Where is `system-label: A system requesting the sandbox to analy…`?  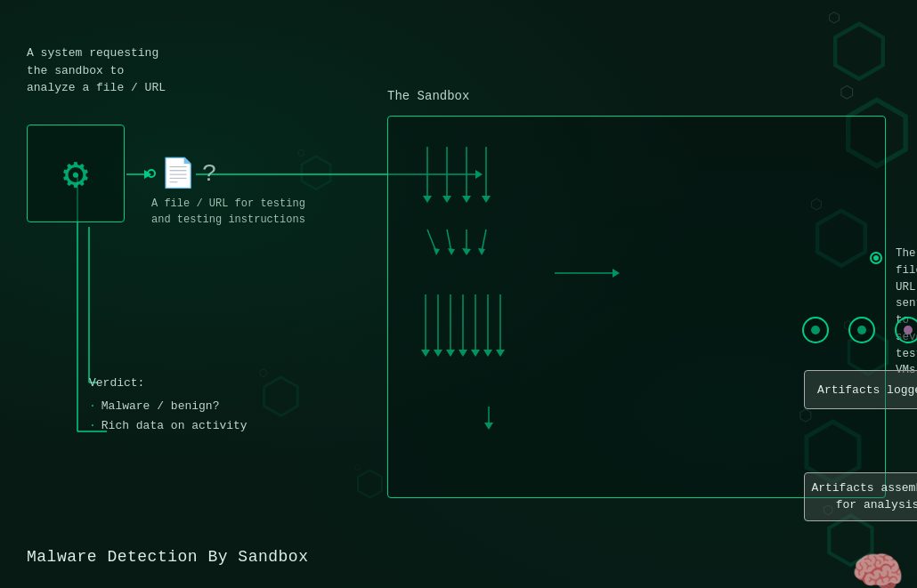 system-label: A system requesting the sandbox to analy… is located at coordinates (96, 71).